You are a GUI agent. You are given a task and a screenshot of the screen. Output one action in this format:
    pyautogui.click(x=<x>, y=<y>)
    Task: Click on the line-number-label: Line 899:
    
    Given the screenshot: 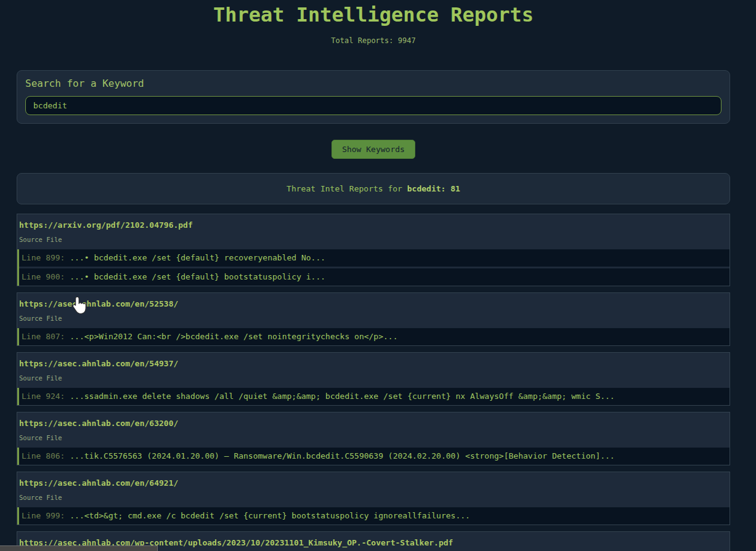 What is the action you would take?
    pyautogui.click(x=43, y=257)
    